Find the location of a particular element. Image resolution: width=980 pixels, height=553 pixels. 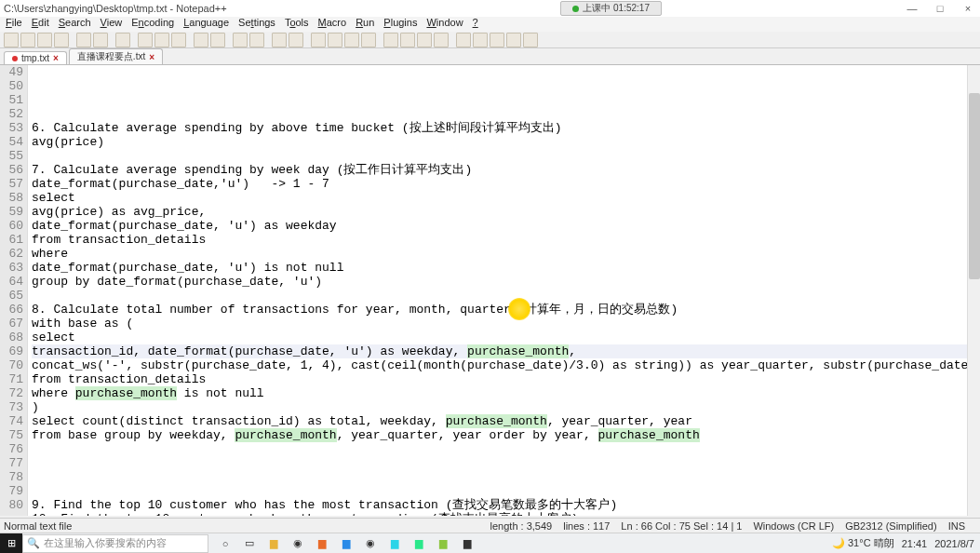

code-line: date_format(purchase_date, 'u') is not n… is located at coordinates (506, 268).